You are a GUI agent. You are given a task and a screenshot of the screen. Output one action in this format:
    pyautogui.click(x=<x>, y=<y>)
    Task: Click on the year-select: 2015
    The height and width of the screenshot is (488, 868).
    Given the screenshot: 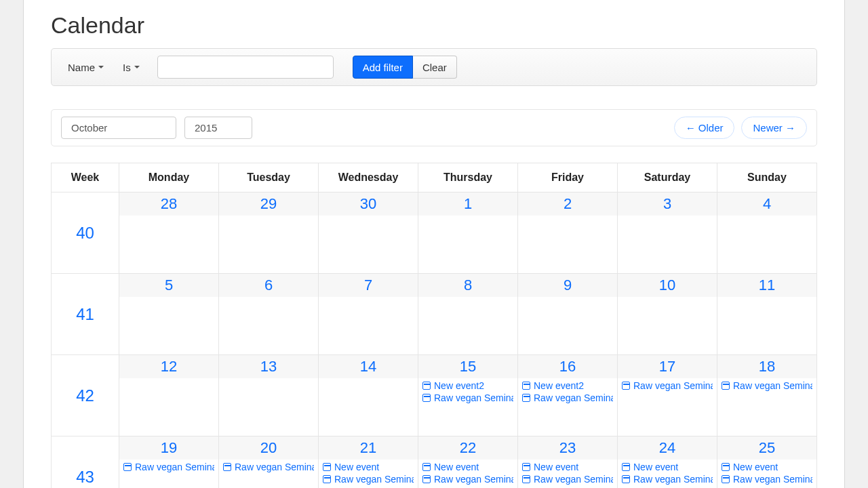 What is the action you would take?
    pyautogui.click(x=218, y=127)
    